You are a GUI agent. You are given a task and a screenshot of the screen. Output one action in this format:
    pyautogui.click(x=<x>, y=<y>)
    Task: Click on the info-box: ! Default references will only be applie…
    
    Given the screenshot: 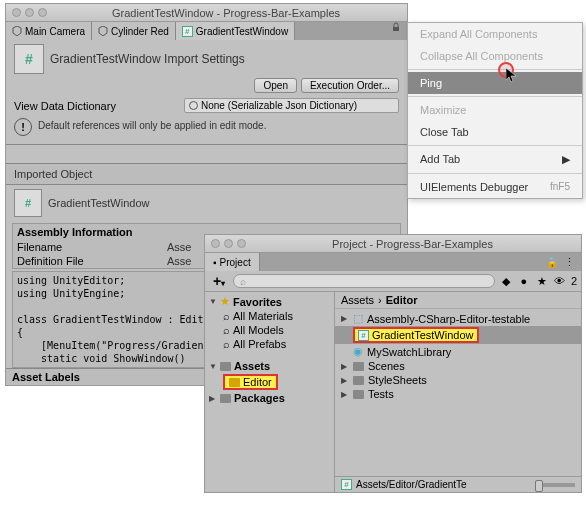 What is the action you would take?
    pyautogui.click(x=206, y=130)
    